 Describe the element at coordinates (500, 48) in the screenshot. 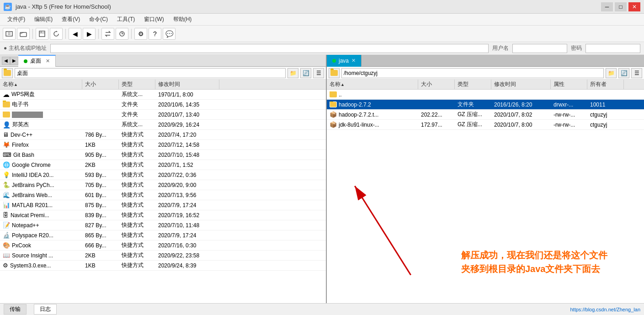

I see `username-label: 用户名` at that location.